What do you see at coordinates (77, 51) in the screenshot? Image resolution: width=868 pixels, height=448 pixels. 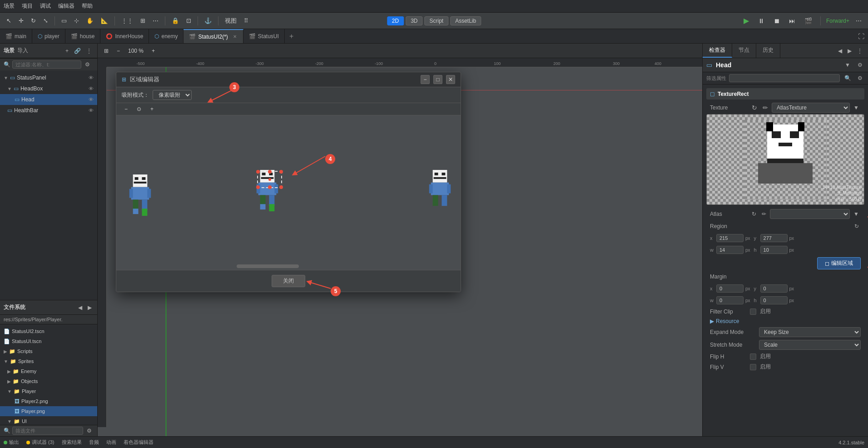 I see `scene-link-btn: 🔗` at bounding box center [77, 51].